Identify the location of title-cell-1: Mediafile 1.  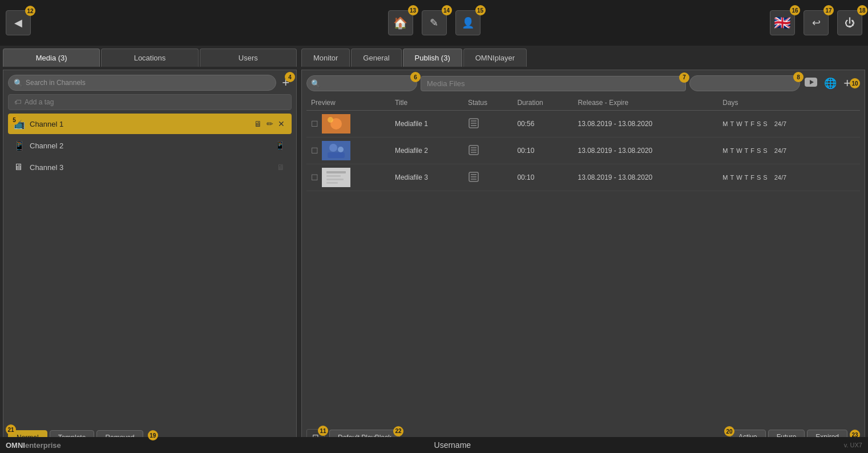
(427, 124).